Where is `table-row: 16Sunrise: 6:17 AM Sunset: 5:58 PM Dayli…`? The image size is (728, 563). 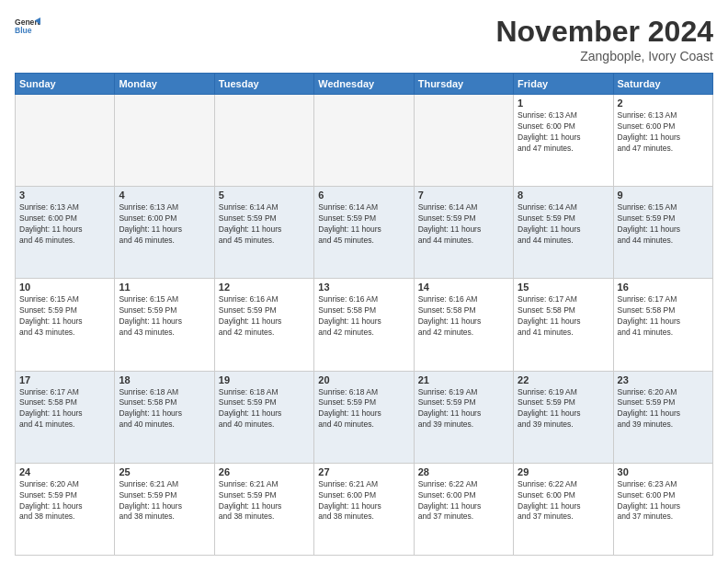
table-row: 16Sunrise: 6:17 AM Sunset: 5:58 PM Dayli… is located at coordinates (663, 325).